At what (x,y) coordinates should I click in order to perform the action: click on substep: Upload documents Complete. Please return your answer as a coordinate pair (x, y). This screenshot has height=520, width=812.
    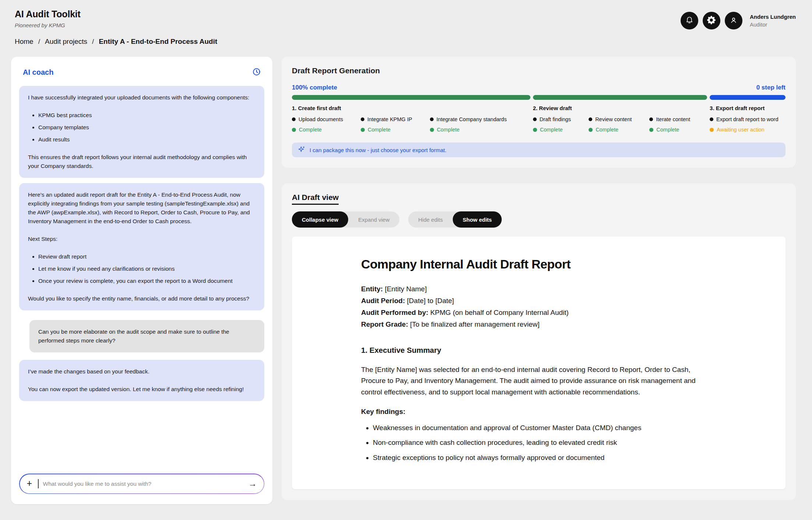
    Looking at the image, I should click on (317, 124).